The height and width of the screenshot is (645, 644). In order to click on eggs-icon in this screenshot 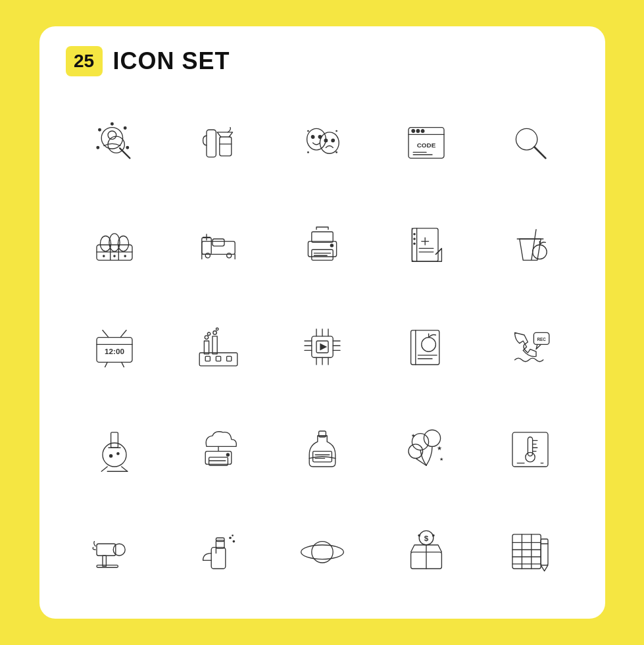, I will do `click(114, 245)`.